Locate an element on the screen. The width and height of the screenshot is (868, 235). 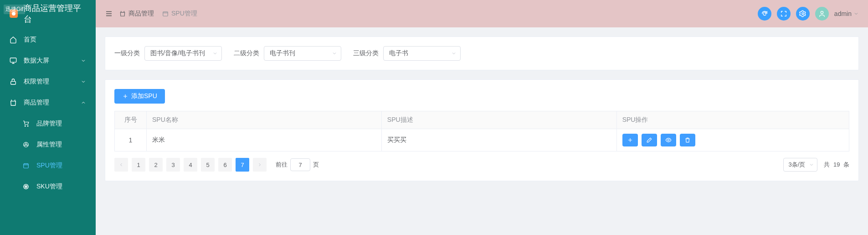
topbar: 商品管理 SPU管理 admin is located at coordinates (482, 14).